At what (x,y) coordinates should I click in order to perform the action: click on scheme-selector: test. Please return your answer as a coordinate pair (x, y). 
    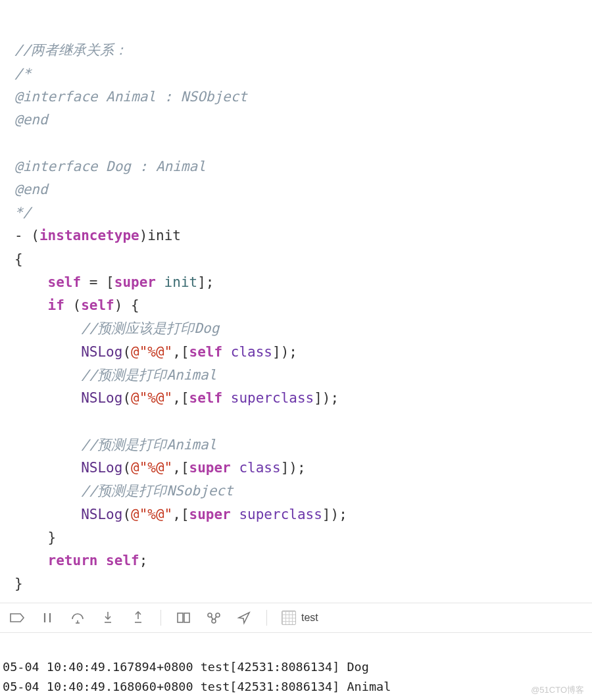
    Looking at the image, I should click on (300, 618).